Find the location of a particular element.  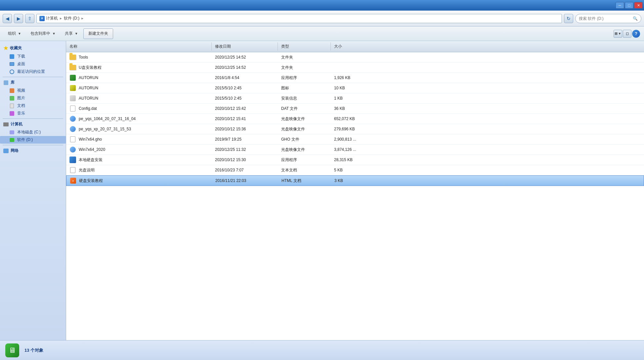

sidebar-item-local-c: 本地磁盘 (C:) is located at coordinates (33, 132).